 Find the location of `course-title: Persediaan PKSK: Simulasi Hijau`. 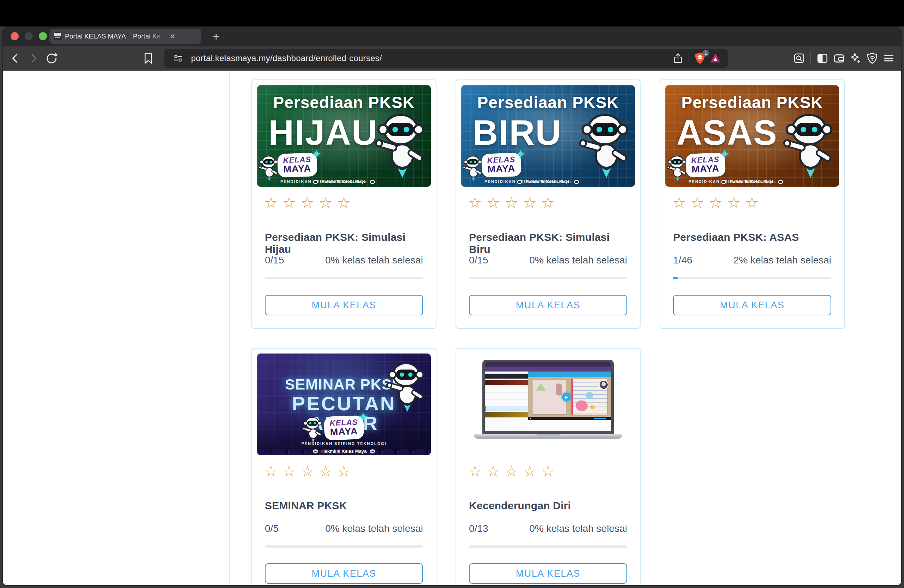

course-title: Persediaan PKSK: Simulasi Hijau is located at coordinates (344, 243).